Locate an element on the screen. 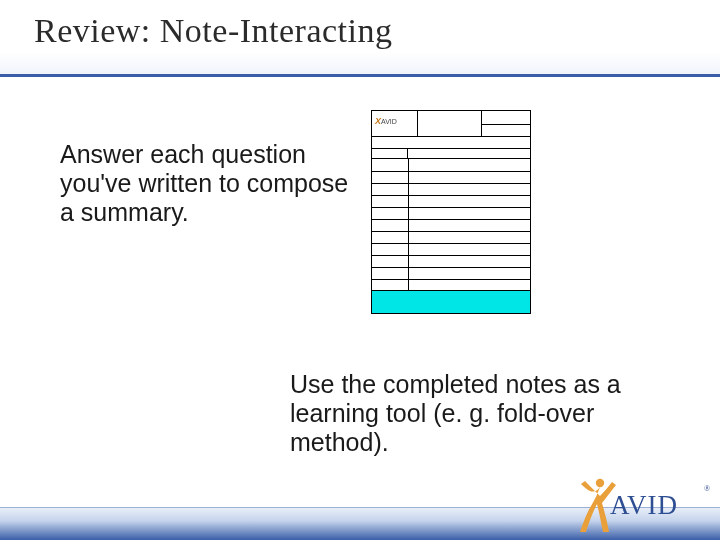 The height and width of the screenshot is (540, 720). thumb-topic-cell is located at coordinates (450, 124).